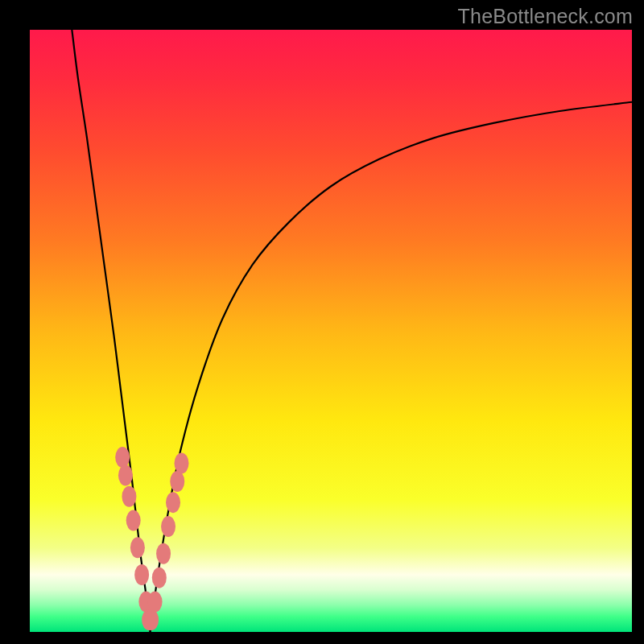 Image resolution: width=644 pixels, height=644 pixels. I want to click on watermark-text: TheBottleneck.com, so click(546, 16).